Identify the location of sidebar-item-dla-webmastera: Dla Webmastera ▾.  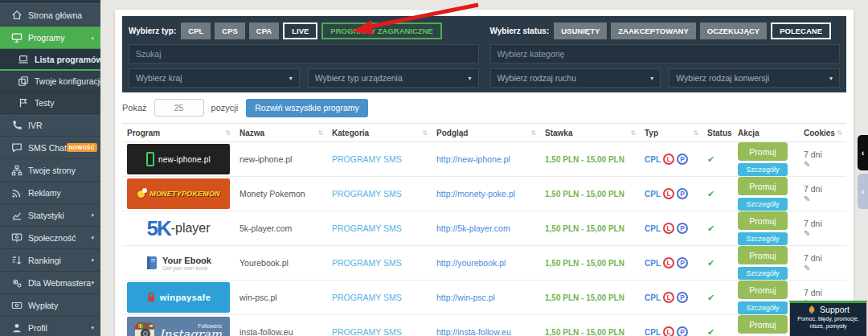
(50, 283).